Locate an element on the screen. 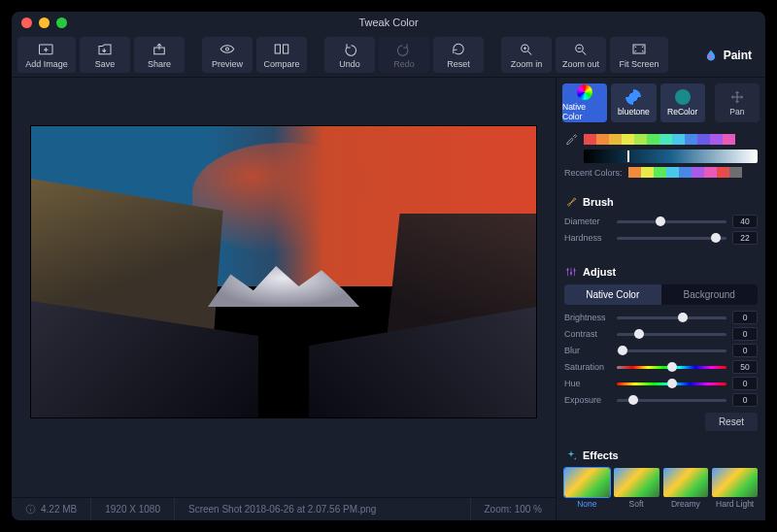 Image resolution: width=777 pixels, height=532 pixels. color-palette is located at coordinates (659, 140).